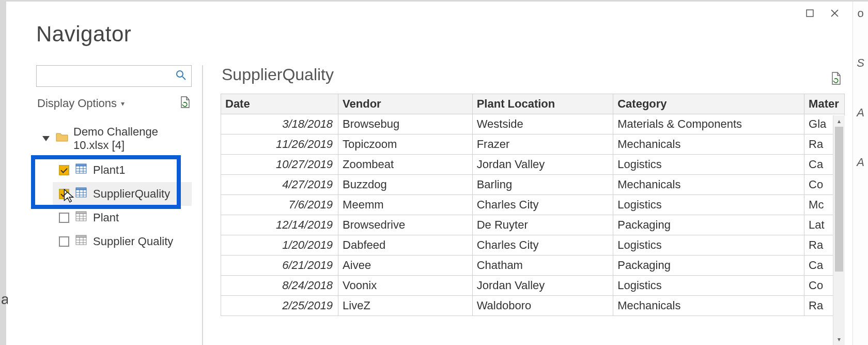  Describe the element at coordinates (839, 199) in the screenshot. I see `scrollbar-thumb` at that location.